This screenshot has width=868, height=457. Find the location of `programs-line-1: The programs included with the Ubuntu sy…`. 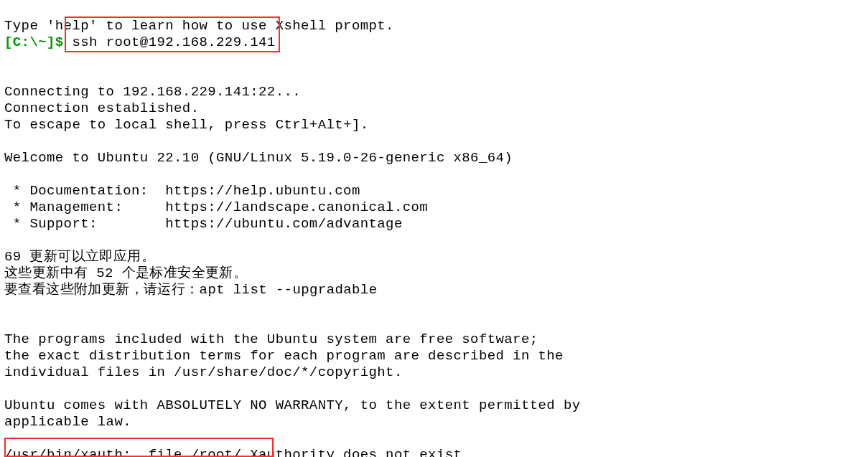

programs-line-1: The programs included with the Ubuntu sy… is located at coordinates (271, 339).